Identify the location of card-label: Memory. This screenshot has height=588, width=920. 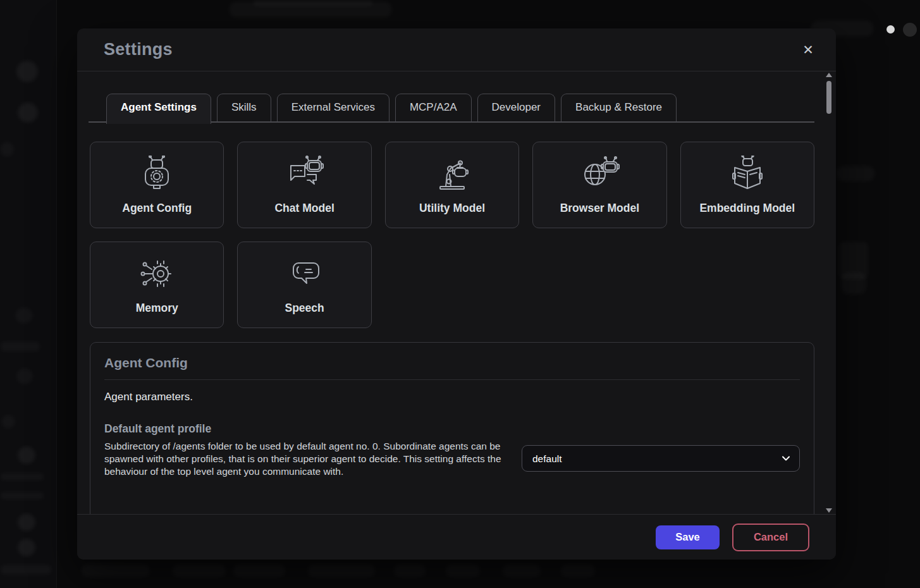
(157, 309).